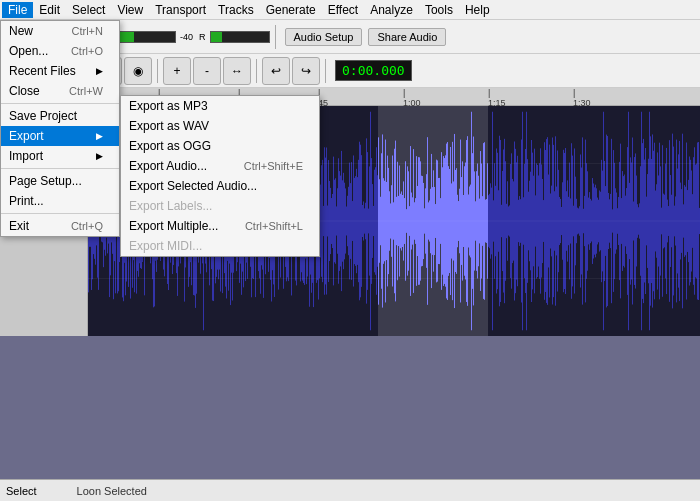  What do you see at coordinates (306, 71) in the screenshot?
I see `redo-button: ↪` at bounding box center [306, 71].